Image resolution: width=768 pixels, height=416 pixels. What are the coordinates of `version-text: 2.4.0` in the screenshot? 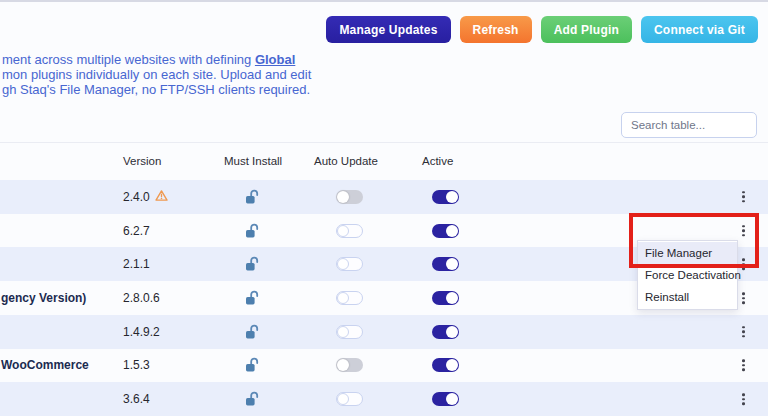 It's located at (136, 197).